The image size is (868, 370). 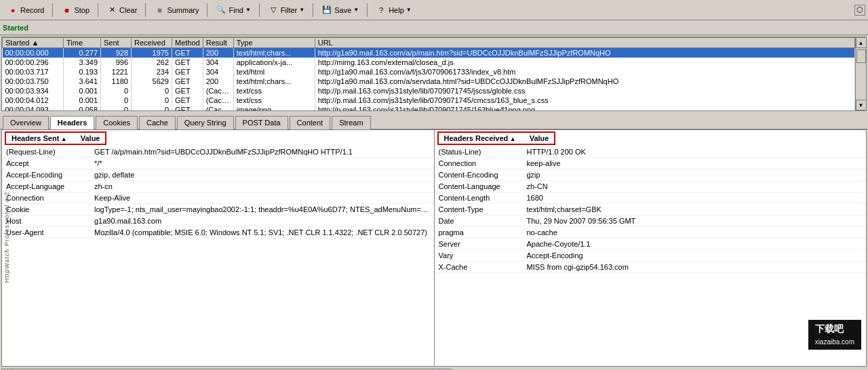 I want to click on tab-cache: Cache, so click(x=157, y=123).